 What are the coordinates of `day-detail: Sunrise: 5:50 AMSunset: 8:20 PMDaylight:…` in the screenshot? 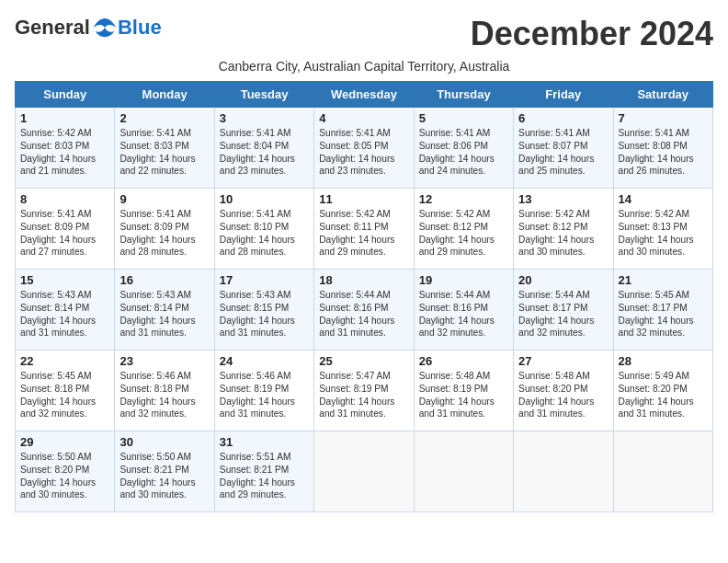 It's located at (64, 477).